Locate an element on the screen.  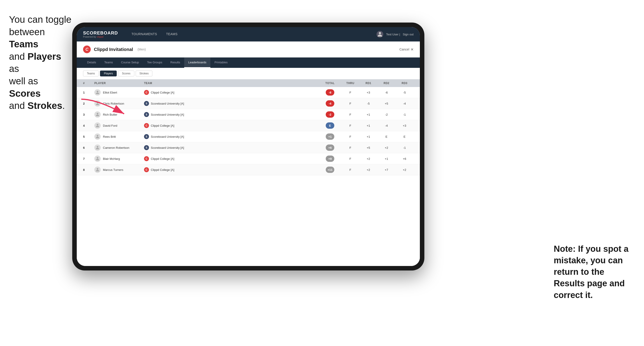
score-badge: -4 is located at coordinates (330, 103).